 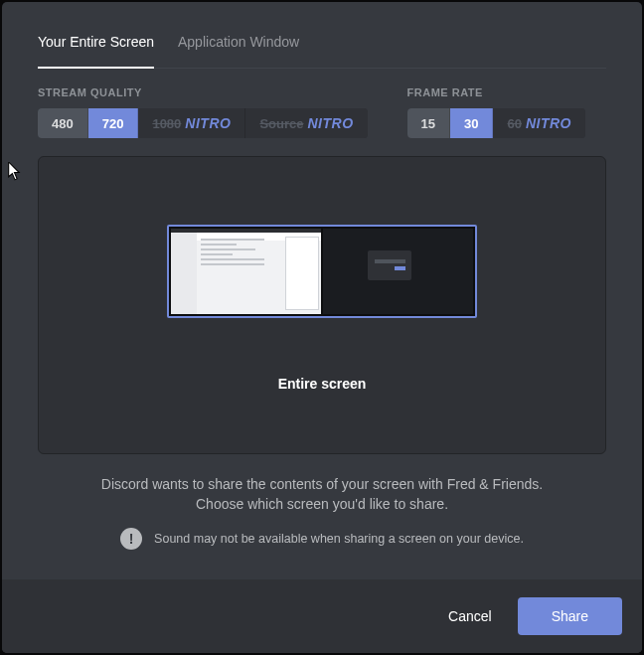 I want to click on info-line-2: Choose which screen you'd like to share., so click(x=322, y=504).